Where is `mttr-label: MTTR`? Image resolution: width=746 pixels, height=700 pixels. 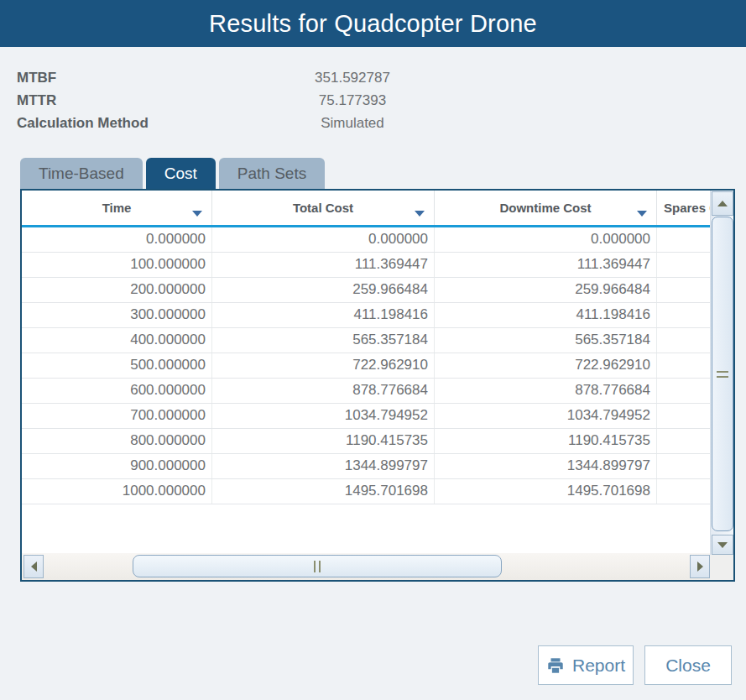 mttr-label: MTTR is located at coordinates (109, 101).